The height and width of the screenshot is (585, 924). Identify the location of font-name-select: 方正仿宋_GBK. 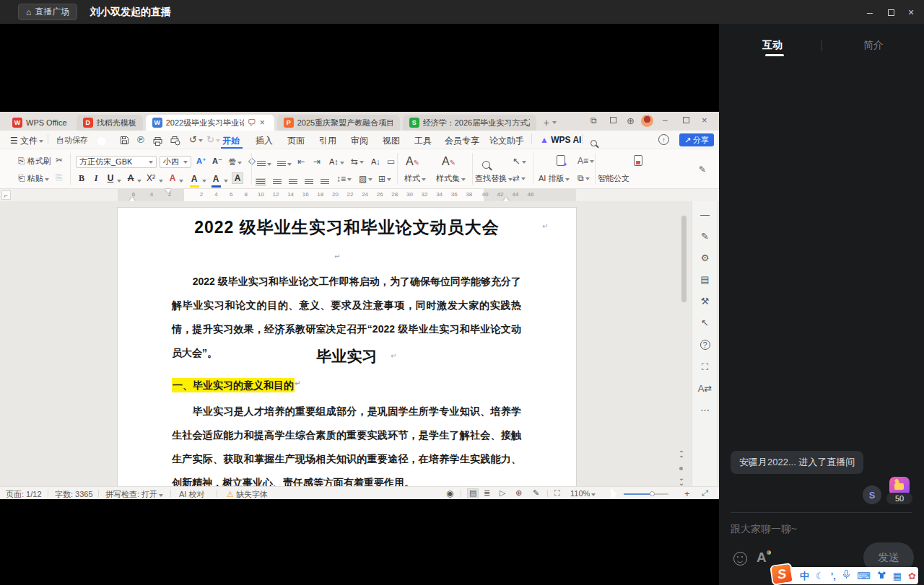
(116, 162).